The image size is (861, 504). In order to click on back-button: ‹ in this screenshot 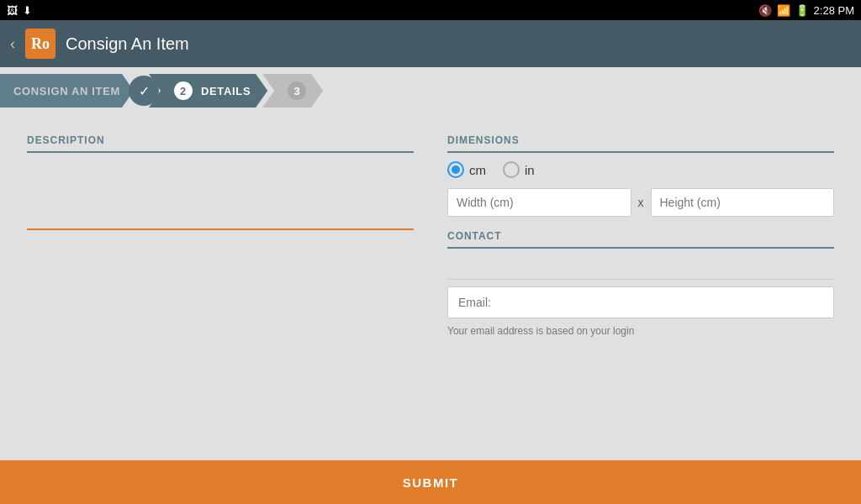, I will do `click(13, 44)`.